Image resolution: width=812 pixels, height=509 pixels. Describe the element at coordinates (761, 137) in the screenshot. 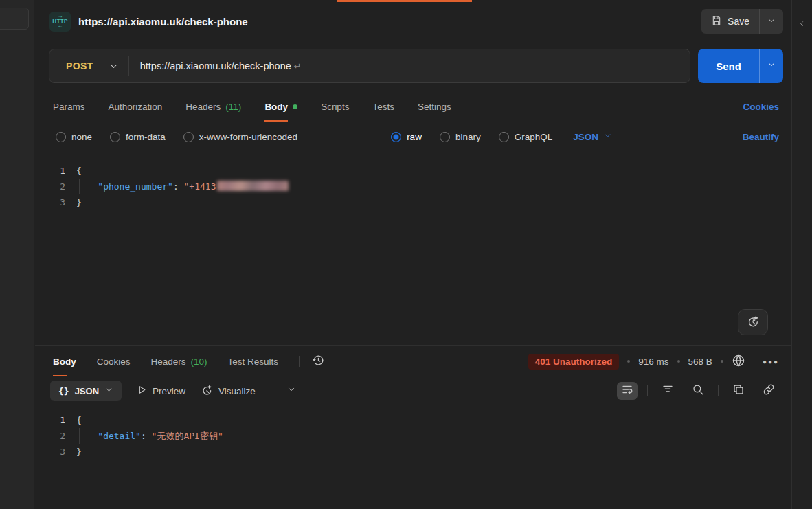

I see `beautify-link: Beautify` at that location.